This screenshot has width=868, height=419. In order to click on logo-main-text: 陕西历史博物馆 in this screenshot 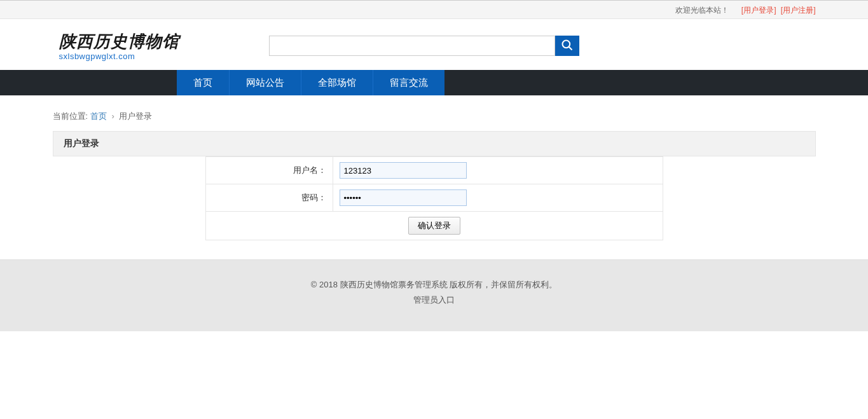, I will do `click(139, 42)`.